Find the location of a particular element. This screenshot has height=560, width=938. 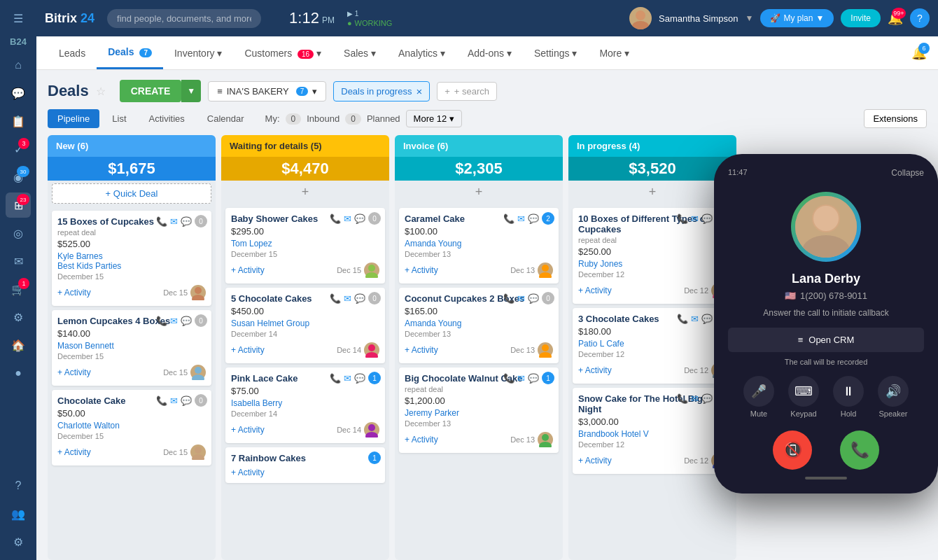

menu-icon: ☰ is located at coordinates (18, 18).